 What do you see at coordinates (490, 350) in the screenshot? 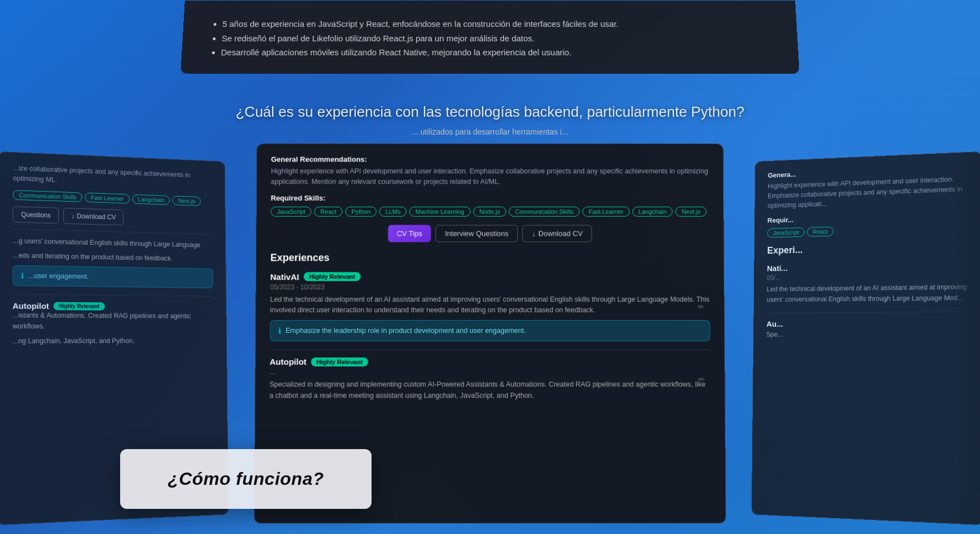
I see `center-divider` at bounding box center [490, 350].